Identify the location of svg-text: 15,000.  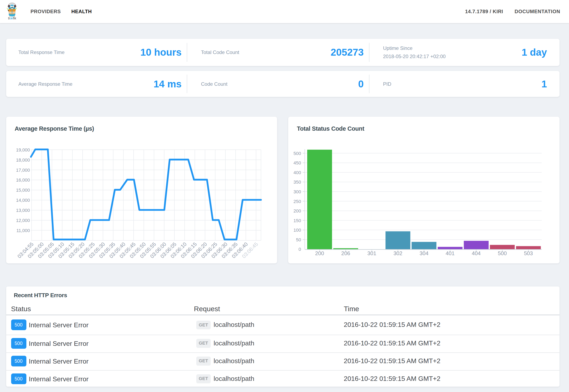
(23, 190).